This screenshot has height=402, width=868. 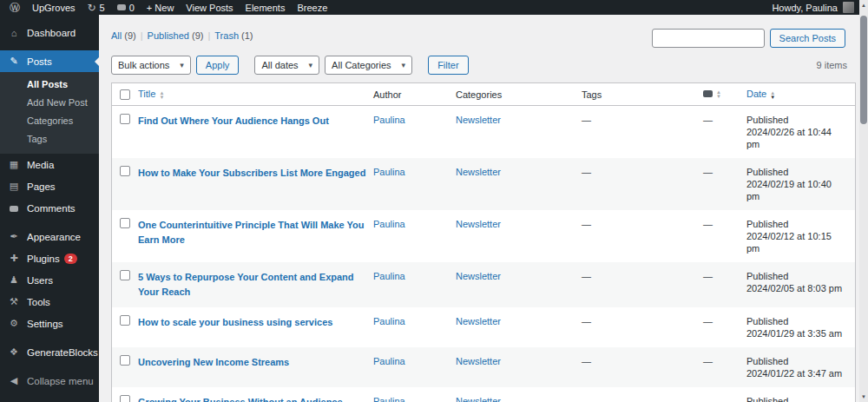 I want to click on media-icon: ▦, so click(x=14, y=165).